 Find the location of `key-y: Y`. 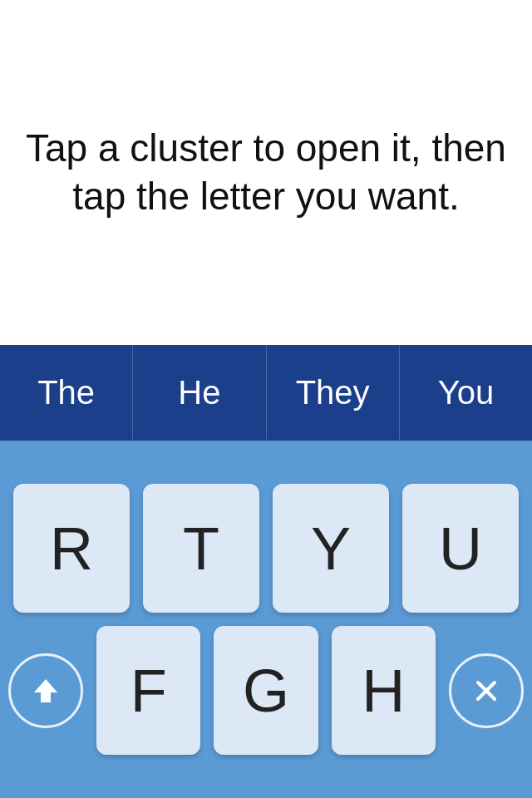

key-y: Y is located at coordinates (331, 549).